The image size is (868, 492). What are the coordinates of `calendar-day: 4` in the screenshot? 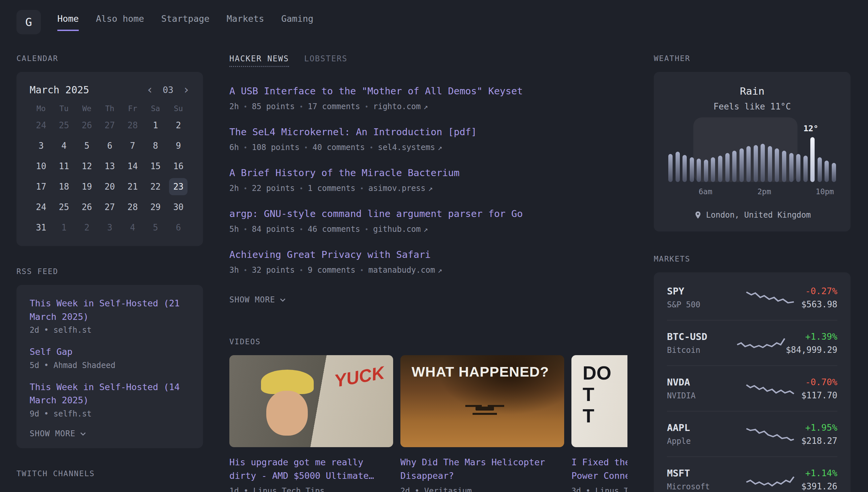 It's located at (64, 146).